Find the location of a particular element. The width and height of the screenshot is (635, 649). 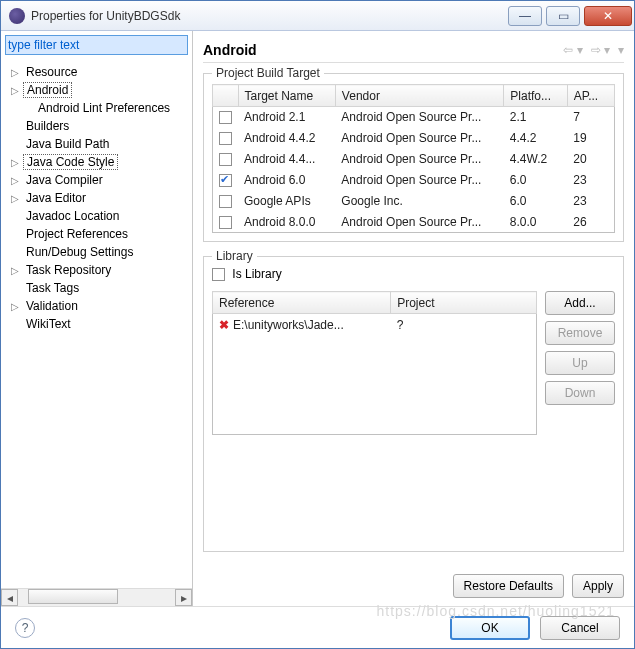

tree-item: Builders is located at coordinates (96, 126).